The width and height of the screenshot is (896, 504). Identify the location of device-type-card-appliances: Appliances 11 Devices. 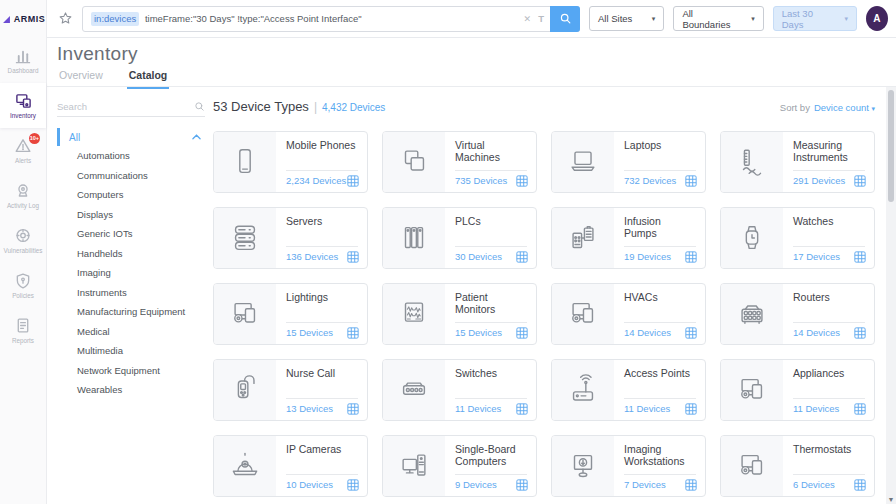
(798, 390).